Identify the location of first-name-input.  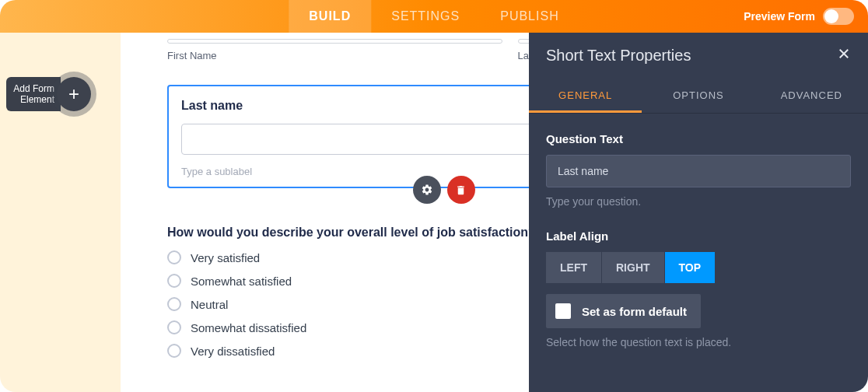
(334, 41).